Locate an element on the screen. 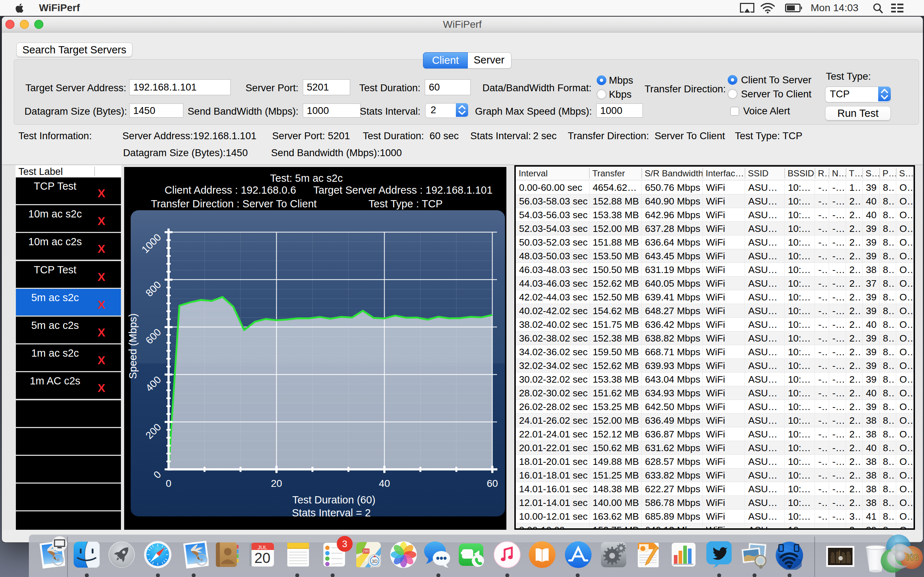 This screenshot has width=924, height=577. svg-text: 280 is located at coordinates (366, 551).